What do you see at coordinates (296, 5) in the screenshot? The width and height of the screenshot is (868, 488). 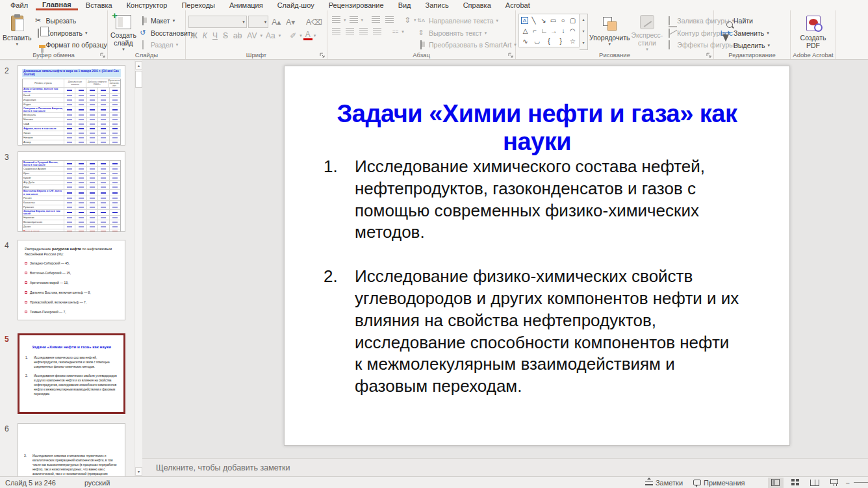 I see `tab-slideshow: Слайд-шоу` at bounding box center [296, 5].